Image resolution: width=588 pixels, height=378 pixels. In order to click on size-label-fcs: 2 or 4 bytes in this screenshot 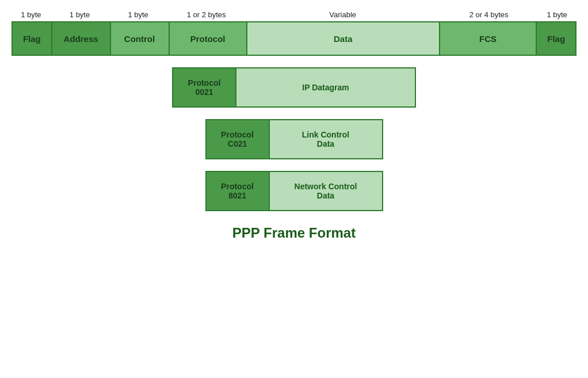, I will do `click(489, 15)`.